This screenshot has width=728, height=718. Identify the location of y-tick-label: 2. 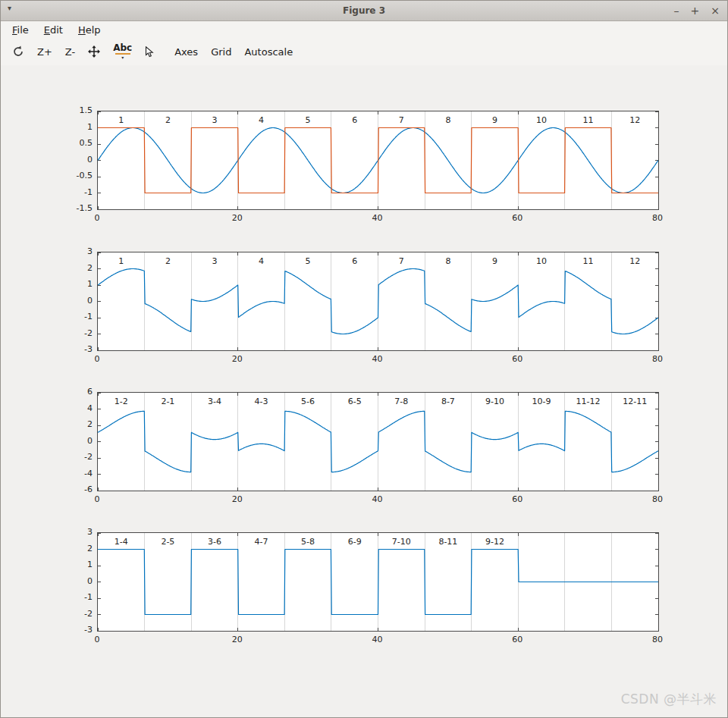
(76, 549).